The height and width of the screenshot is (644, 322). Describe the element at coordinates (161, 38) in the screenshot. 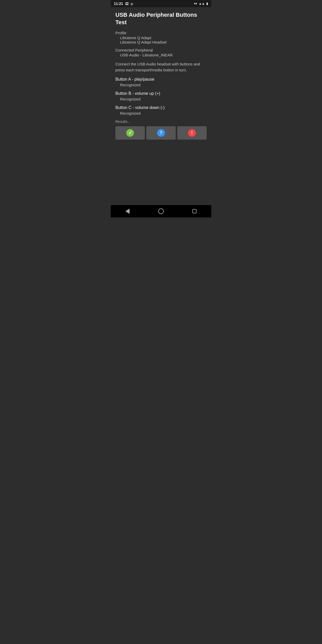

I see `profile-item-1: Libratone Q Adapt` at that location.